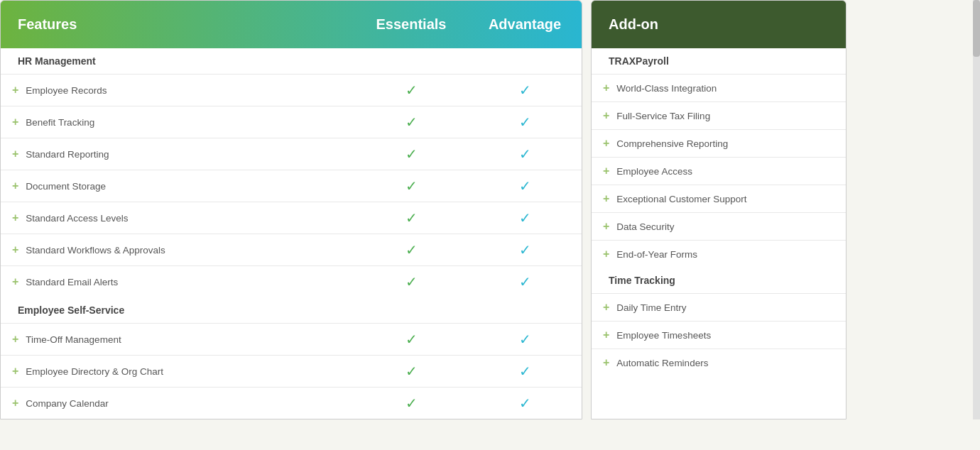 This screenshot has width=980, height=450. I want to click on list-item: + Exceptional Customer Support, so click(719, 199).